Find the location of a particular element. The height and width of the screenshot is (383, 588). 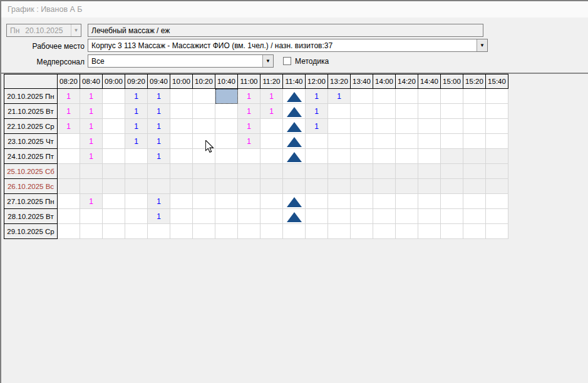

workplace-combobox: Корпус 3 113 Массаж - Массажист ФИО (вм.… is located at coordinates (288, 45).